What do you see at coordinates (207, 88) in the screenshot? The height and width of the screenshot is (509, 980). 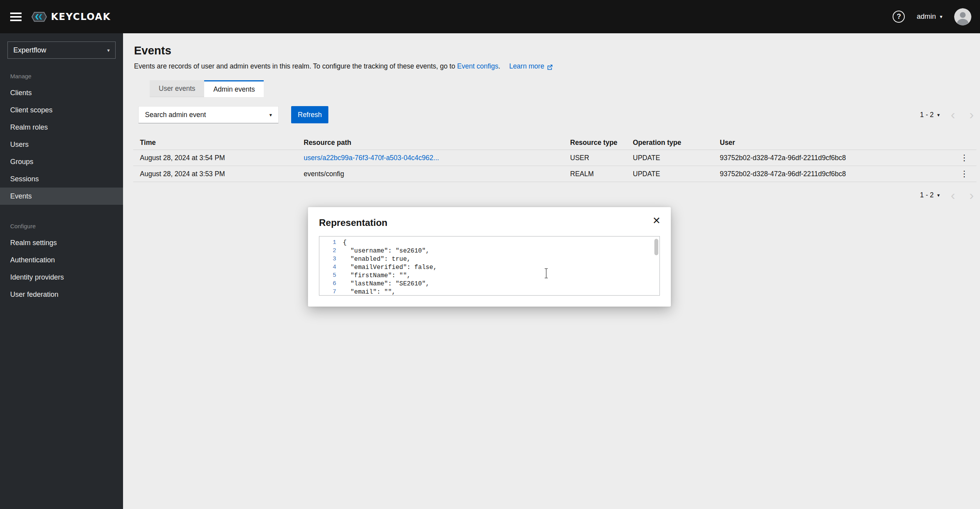 I see `events-tabs: User events Admin events` at bounding box center [207, 88].